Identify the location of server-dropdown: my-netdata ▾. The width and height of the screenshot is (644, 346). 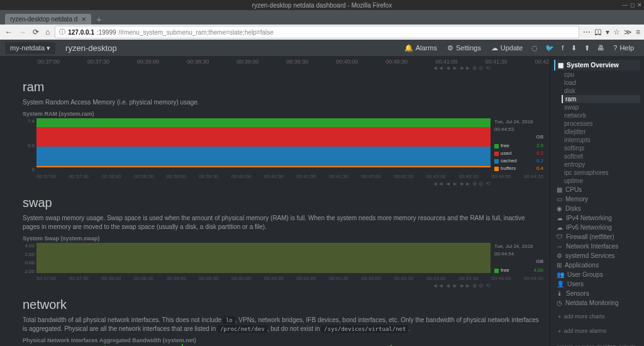
(30, 48).